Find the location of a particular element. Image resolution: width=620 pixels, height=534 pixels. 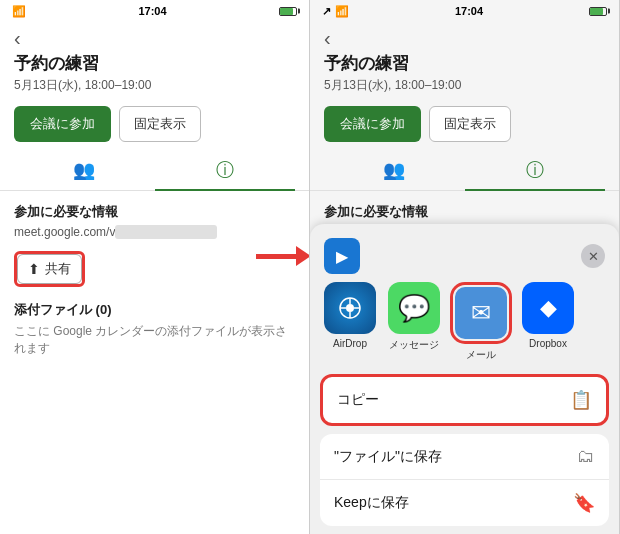

mail-highlight-box: ✉ is located at coordinates (481, 313).